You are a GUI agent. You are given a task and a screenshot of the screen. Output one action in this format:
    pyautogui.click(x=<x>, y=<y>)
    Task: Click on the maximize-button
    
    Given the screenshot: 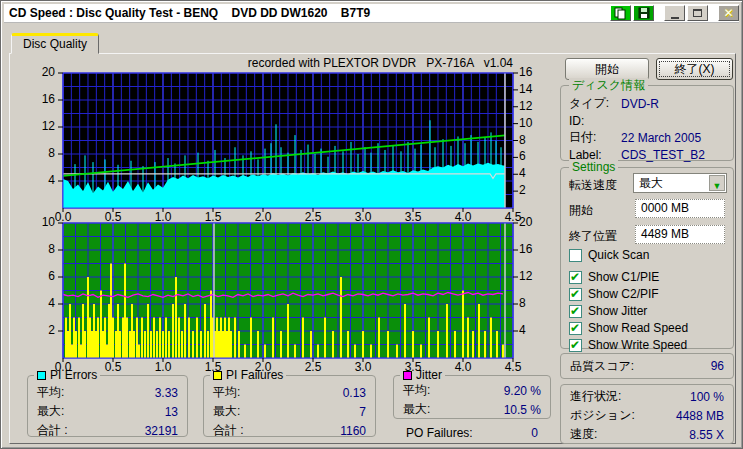 What is the action you would take?
    pyautogui.click(x=698, y=13)
    